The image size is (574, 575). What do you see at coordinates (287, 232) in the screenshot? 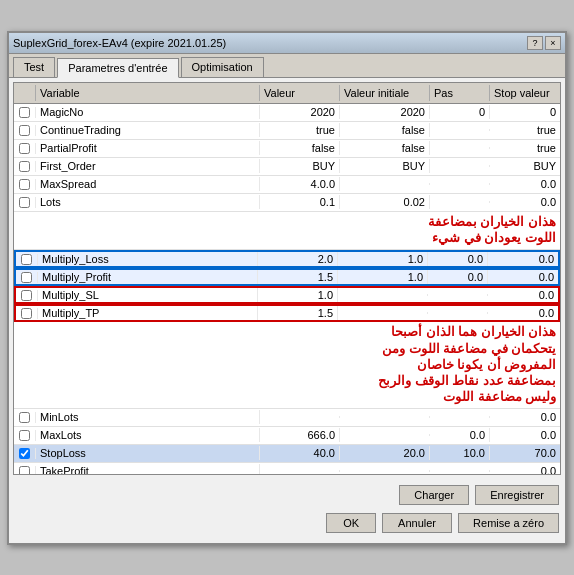
I see `annotation-1: هذان الخياران بمضاعفةاللوت يعودان في شيء` at bounding box center [287, 232].